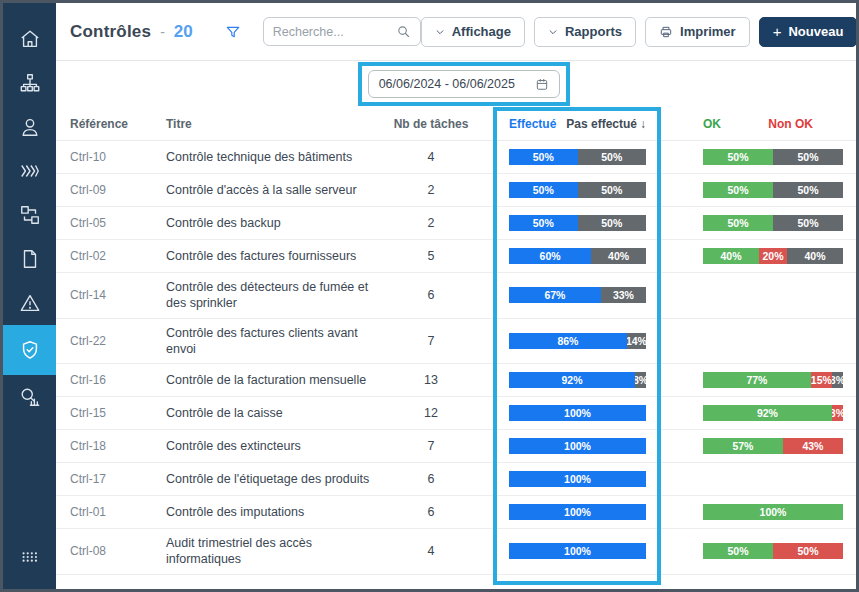 Image resolution: width=859 pixels, height=592 pixels. I want to click on org-chart-icon, so click(30, 83).